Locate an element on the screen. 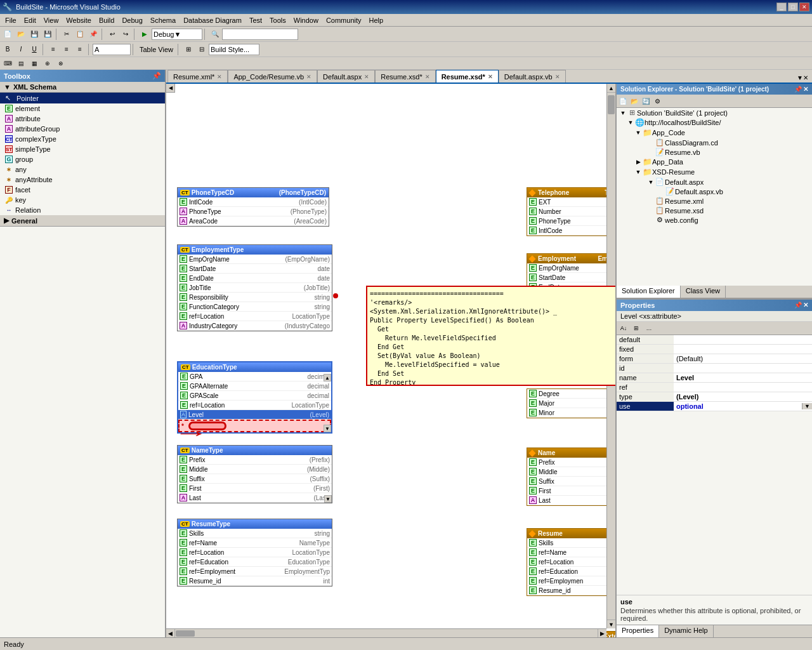 Image resolution: width=812 pixels, height=650 pixels. sol-default-aspx-vb: 📝 Default.aspx.vb is located at coordinates (714, 192).